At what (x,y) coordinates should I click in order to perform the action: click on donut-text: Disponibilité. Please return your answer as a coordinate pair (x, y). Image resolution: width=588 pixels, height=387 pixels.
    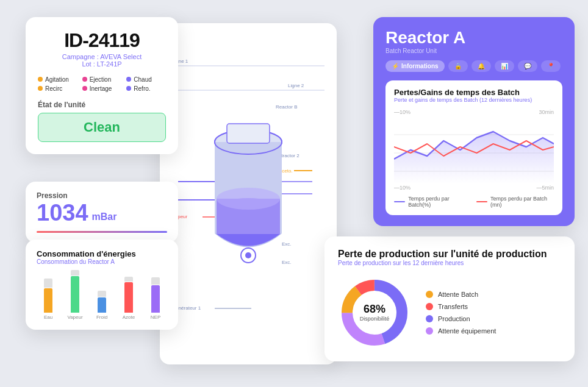
    Looking at the image, I should click on (375, 319).